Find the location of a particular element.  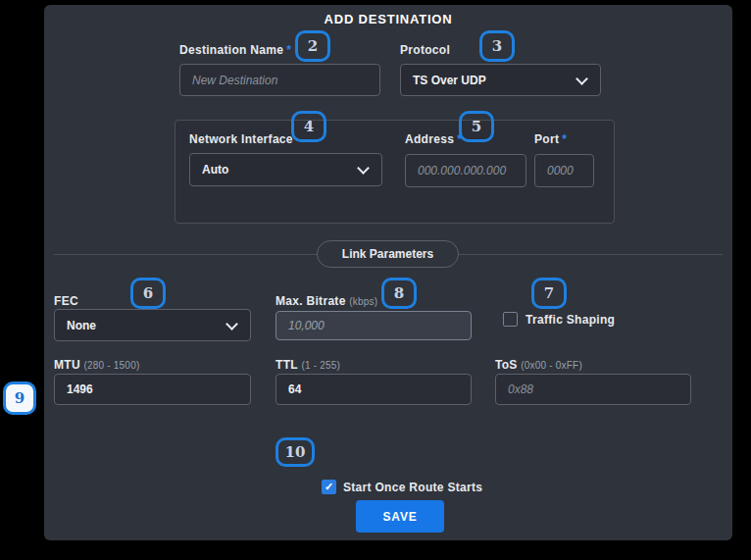

tos-label-text: ToS is located at coordinates (506, 365).